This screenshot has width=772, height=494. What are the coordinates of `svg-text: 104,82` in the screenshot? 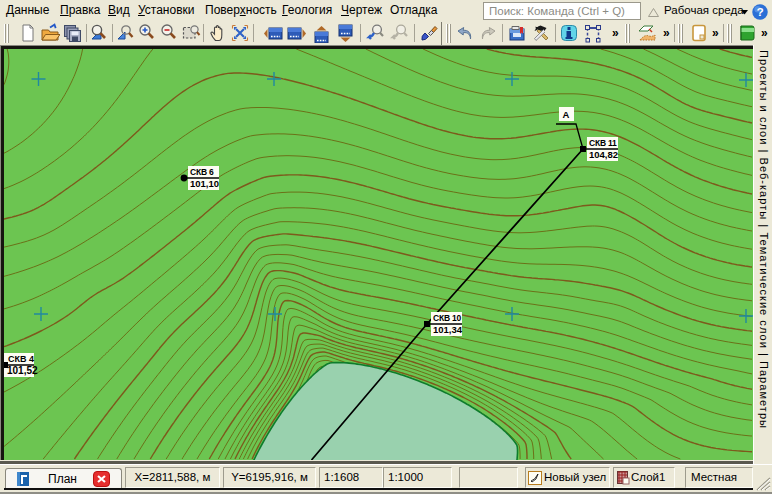 It's located at (604, 154).